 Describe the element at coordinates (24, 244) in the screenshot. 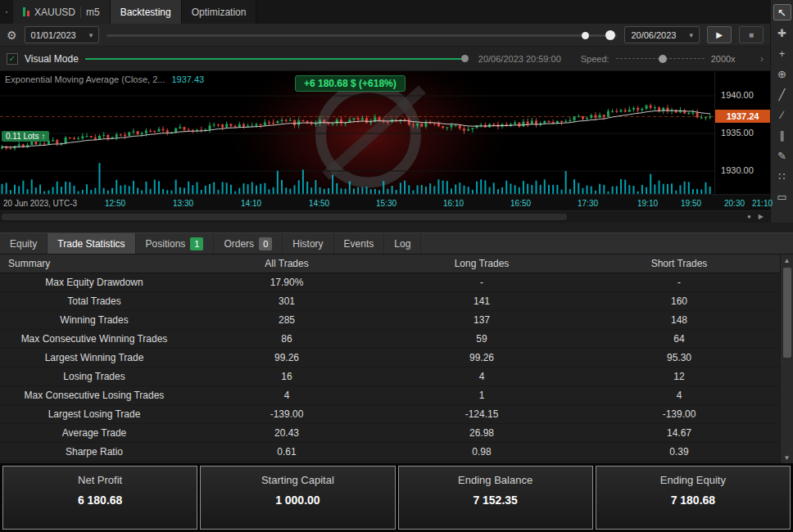

I see `tab-equity: Equity` at that location.